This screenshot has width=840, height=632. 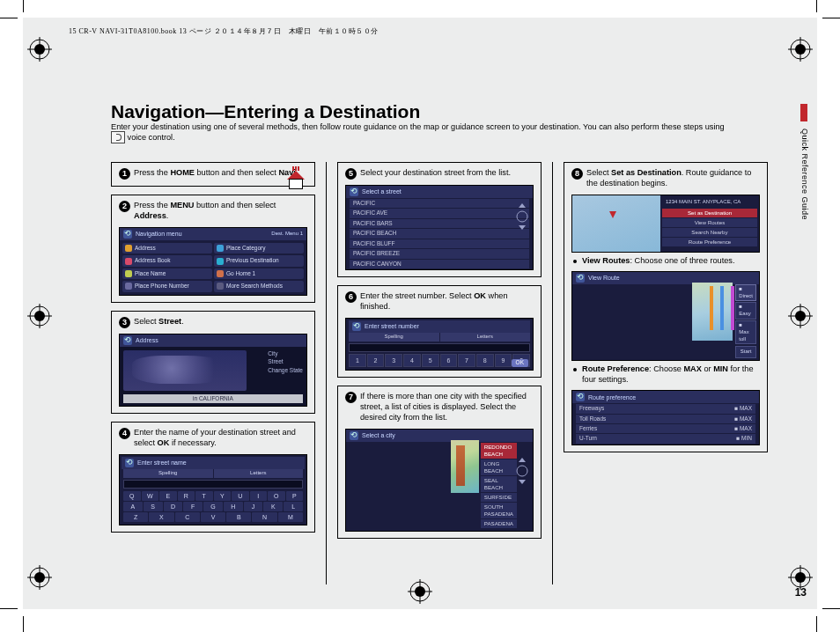 What do you see at coordinates (710, 224) in the screenshot?
I see `dest-options: 1234 MAIN ST. ANYPLACE, CA Set as Destin…` at bounding box center [710, 224].